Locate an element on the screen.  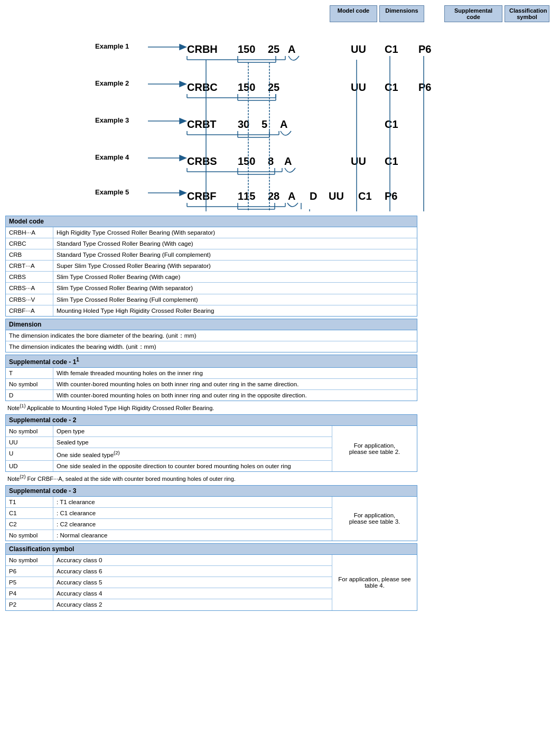
cell-val: Accuracy class 5 is located at coordinates (192, 582).